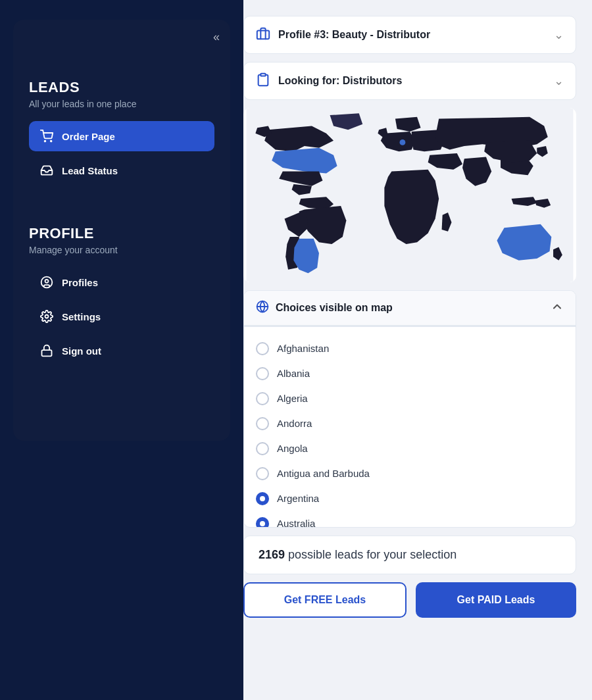  What do you see at coordinates (410, 600) in the screenshot?
I see `action-buttons: Get FREE Leads Get PAID Leads` at bounding box center [410, 600].